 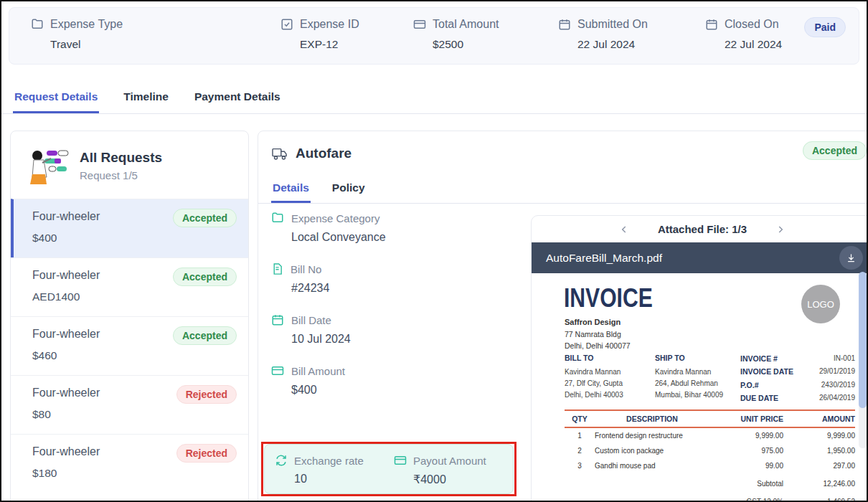 I want to click on tab-timeline: Timeline, so click(x=146, y=99).